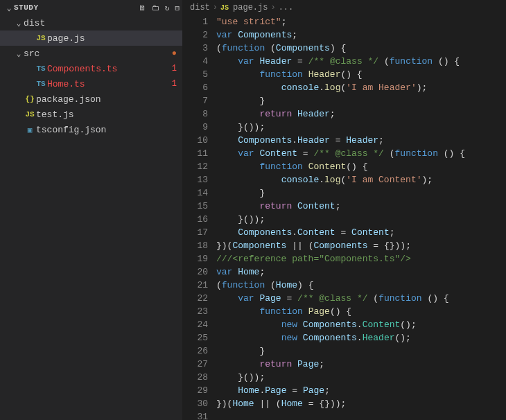 The height and width of the screenshot is (420, 506). Describe the element at coordinates (195, 154) in the screenshot. I see `line-number: 11` at that location.